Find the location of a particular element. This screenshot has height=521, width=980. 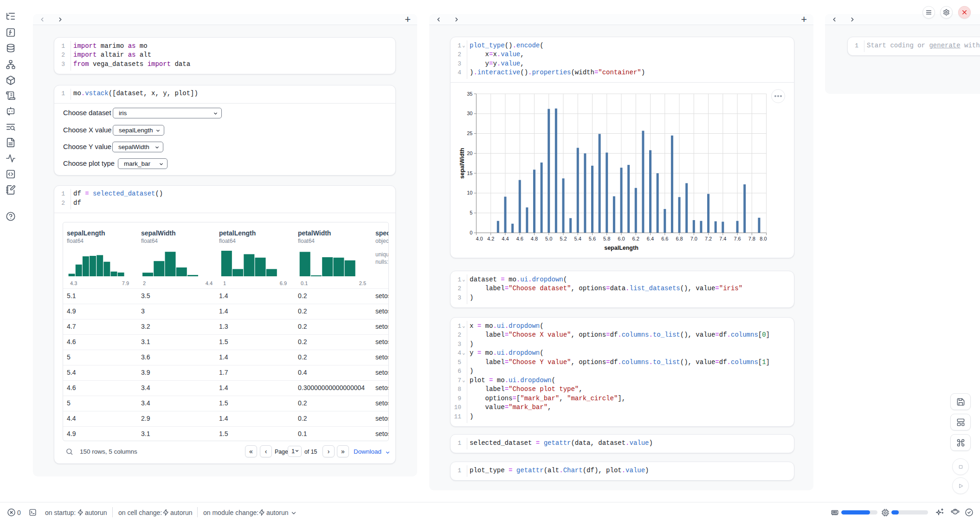

svg-text: 15 is located at coordinates (470, 173).